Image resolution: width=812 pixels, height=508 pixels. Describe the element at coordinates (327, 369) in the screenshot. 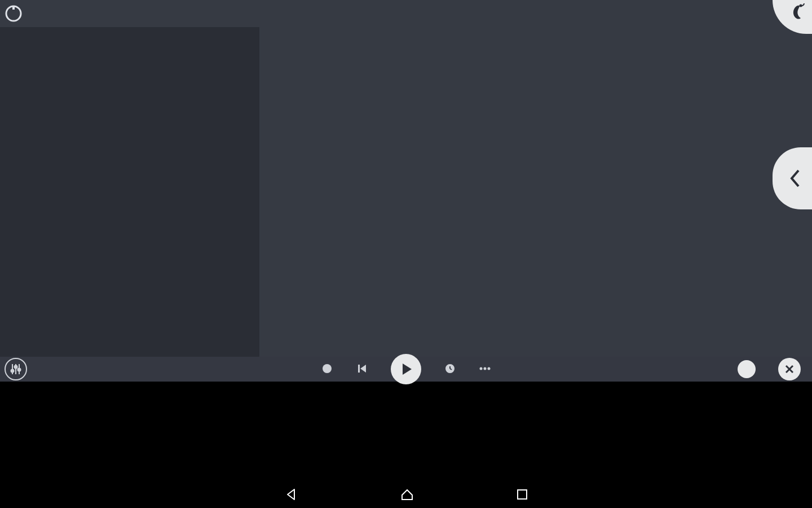

I see `record-button` at that location.